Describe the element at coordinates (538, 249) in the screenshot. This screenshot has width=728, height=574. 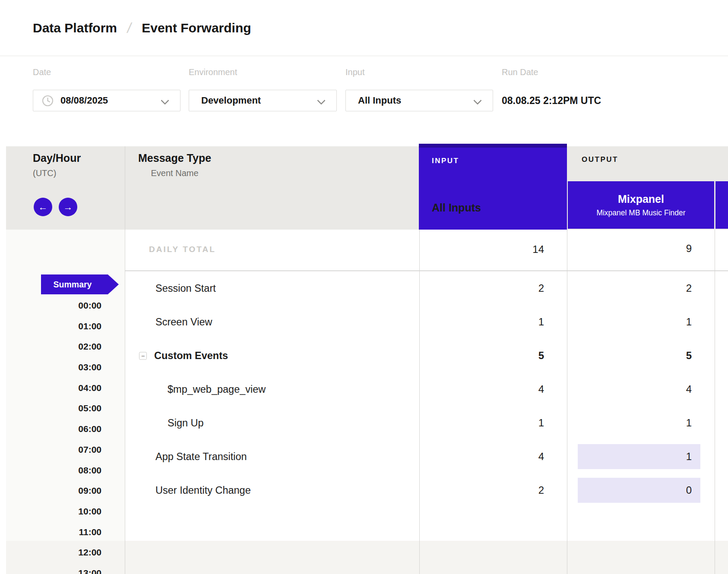
I see `daily-total-input-value: 14` at that location.